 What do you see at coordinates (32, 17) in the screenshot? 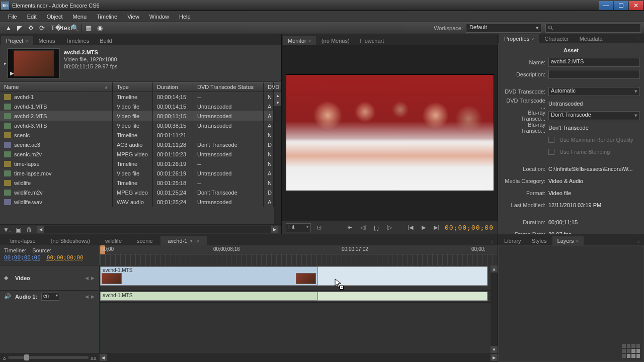
I see `menu-edit: Edit` at bounding box center [32, 17].